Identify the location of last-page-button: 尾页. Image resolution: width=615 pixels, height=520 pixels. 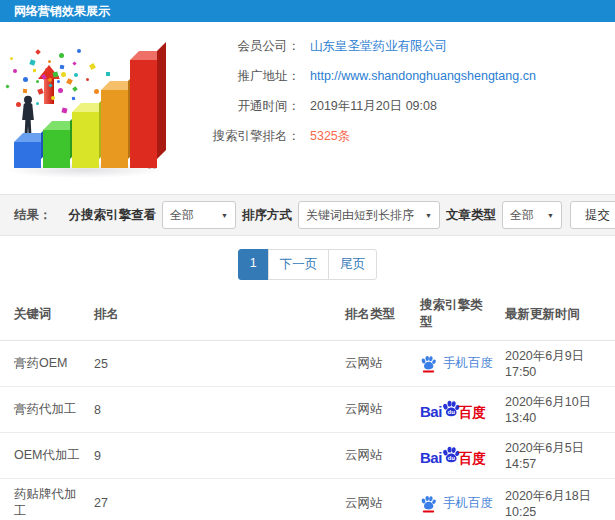
(352, 264).